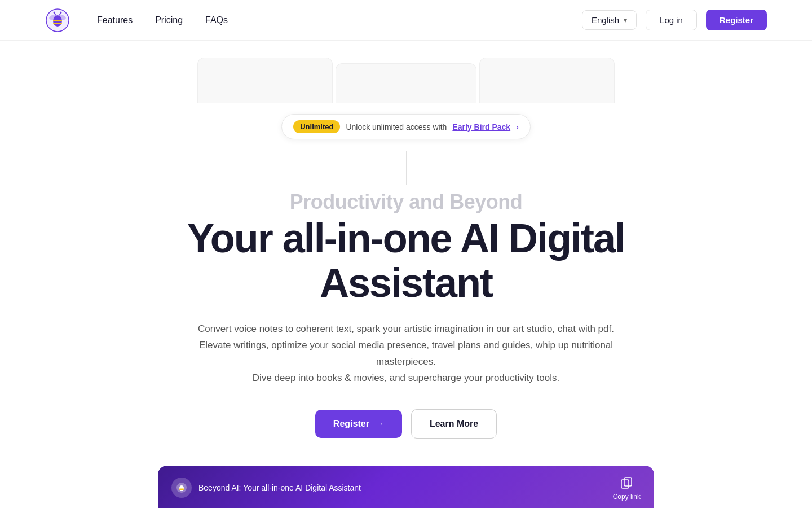 This screenshot has width=812, height=508. I want to click on navbar-left: Features Pricing FAQs, so click(136, 20).